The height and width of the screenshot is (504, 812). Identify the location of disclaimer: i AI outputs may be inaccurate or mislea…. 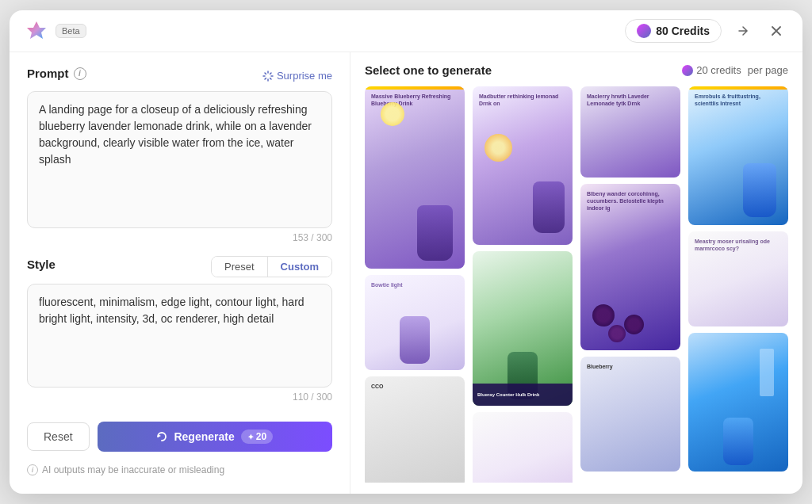
(179, 470).